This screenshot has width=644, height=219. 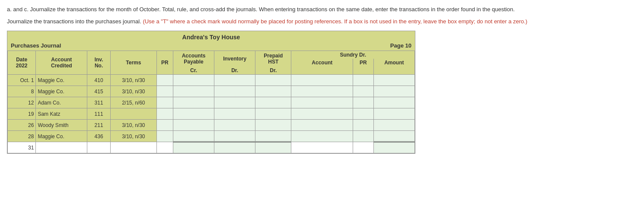 What do you see at coordinates (133, 136) in the screenshot?
I see `cell-terms-6: 3/10, n/30` at bounding box center [133, 136].